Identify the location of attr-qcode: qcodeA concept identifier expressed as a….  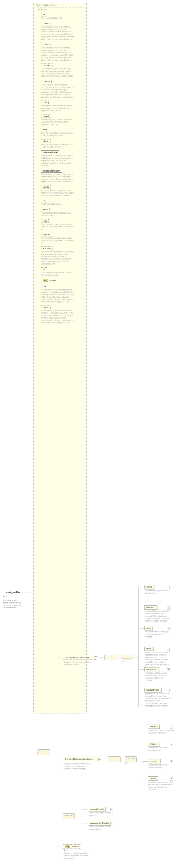
(58, 191).